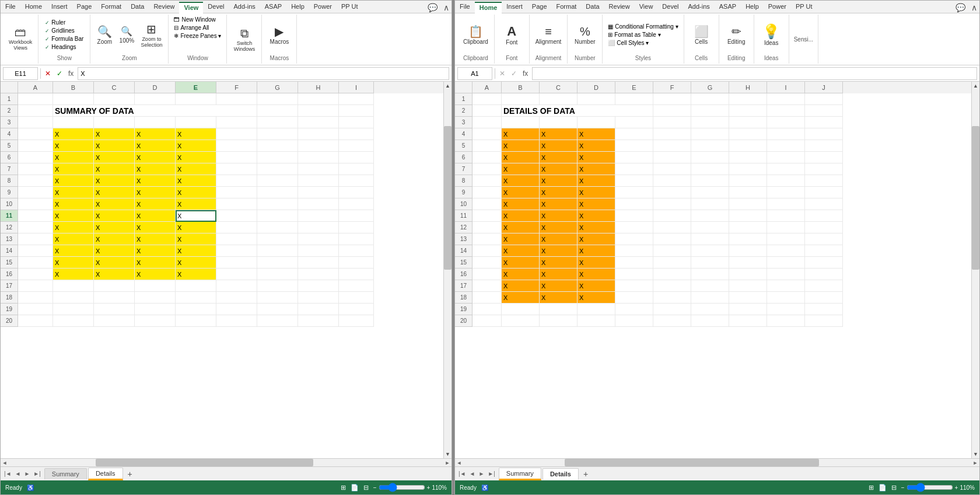  Describe the element at coordinates (596, 146) in the screenshot. I see `rcell-d5: X` at that location.